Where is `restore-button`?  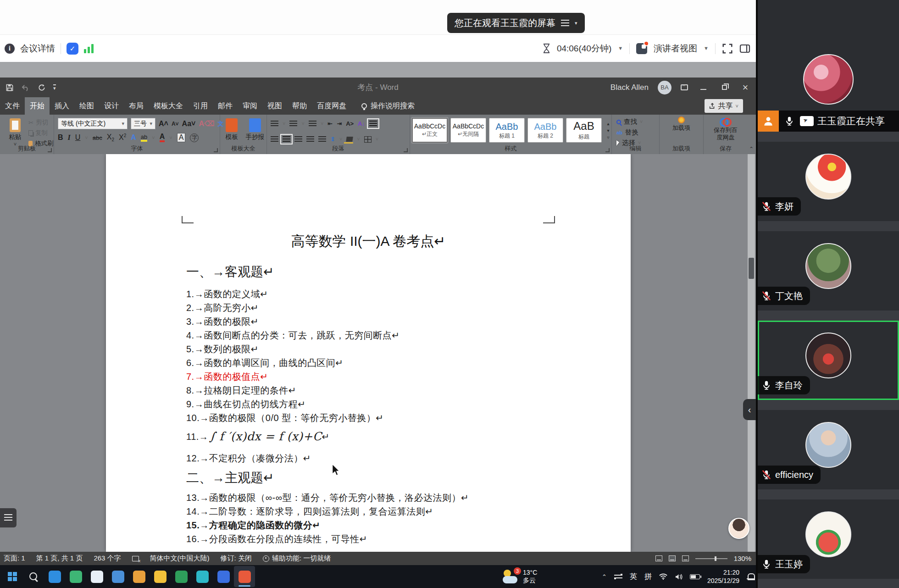 restore-button is located at coordinates (724, 88).